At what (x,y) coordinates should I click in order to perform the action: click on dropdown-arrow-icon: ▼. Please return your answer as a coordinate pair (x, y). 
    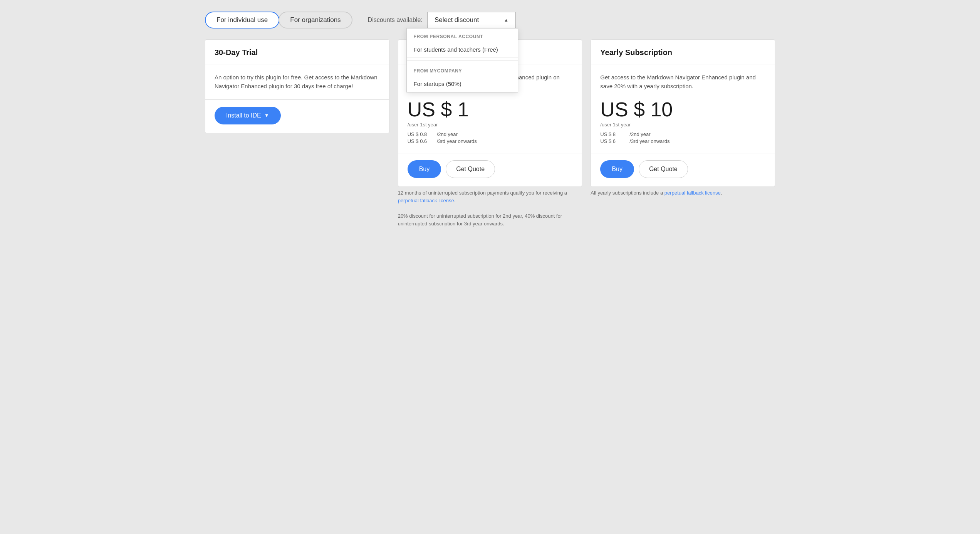
    Looking at the image, I should click on (267, 116).